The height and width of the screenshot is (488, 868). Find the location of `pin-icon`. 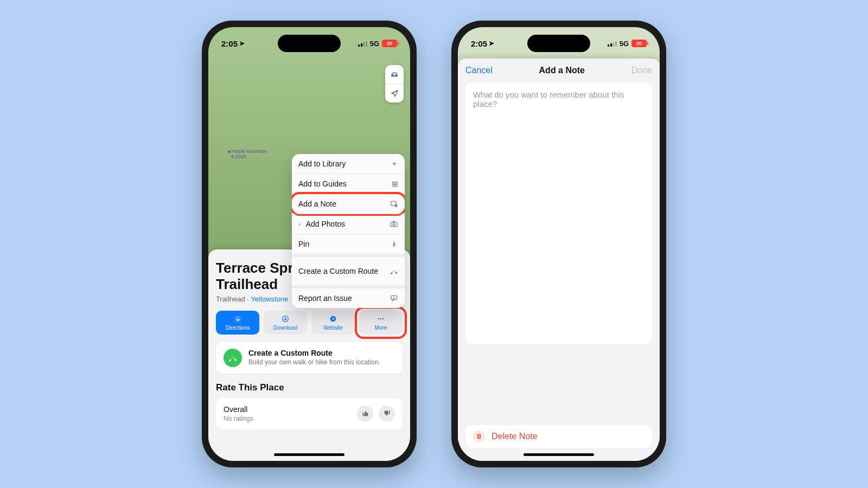

pin-icon is located at coordinates (394, 244).